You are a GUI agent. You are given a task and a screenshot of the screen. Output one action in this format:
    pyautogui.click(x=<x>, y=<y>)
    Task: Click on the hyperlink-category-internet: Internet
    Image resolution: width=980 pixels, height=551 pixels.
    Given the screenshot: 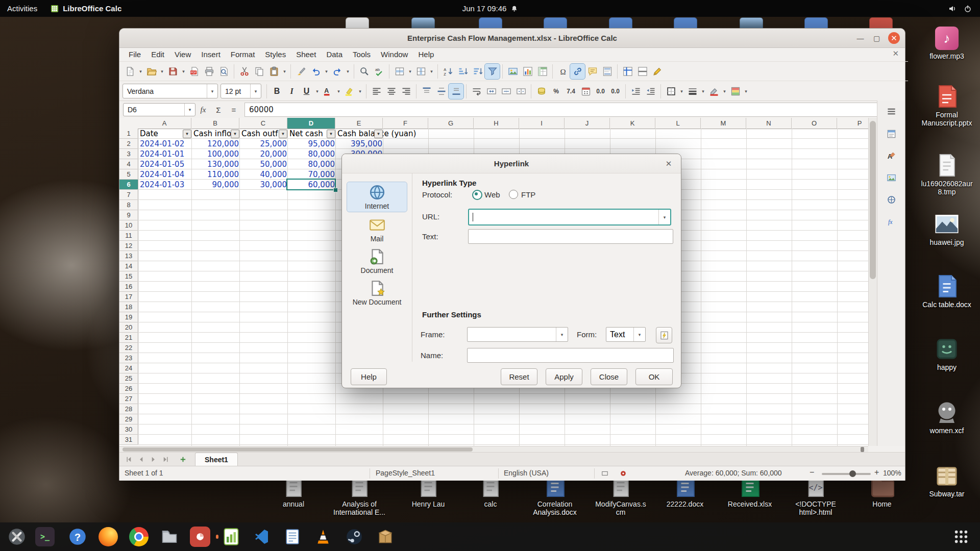 What is the action you would take?
    pyautogui.click(x=377, y=197)
    